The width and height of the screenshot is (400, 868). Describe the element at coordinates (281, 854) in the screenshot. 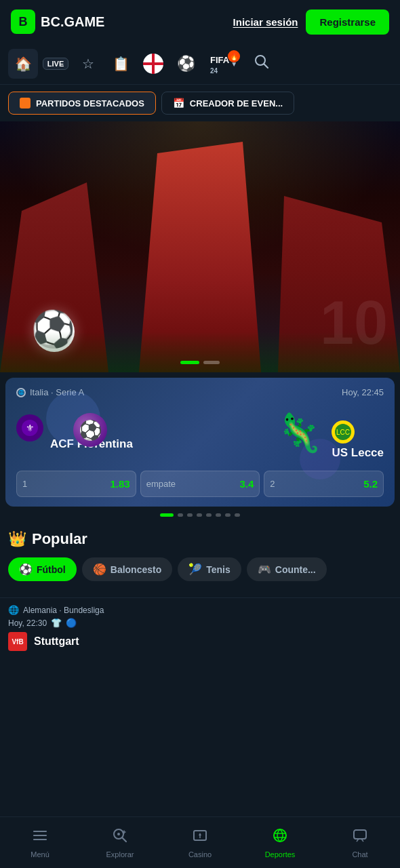

I see `bottom-nav-sports-label: Deportes` at that location.